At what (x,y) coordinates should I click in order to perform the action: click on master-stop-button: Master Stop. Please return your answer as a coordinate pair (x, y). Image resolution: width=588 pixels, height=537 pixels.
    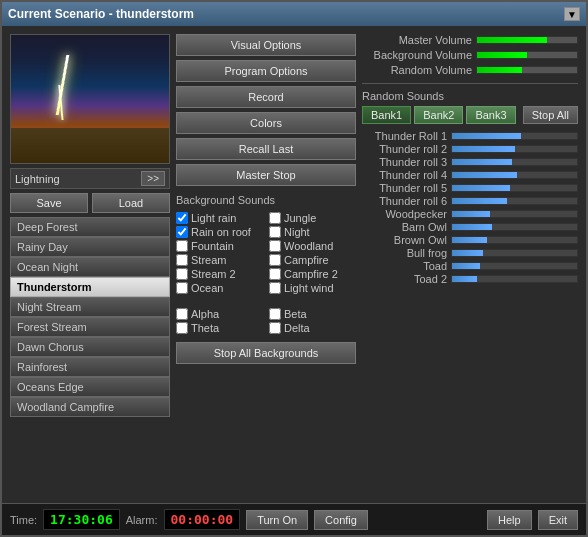
    Looking at the image, I should click on (266, 175).